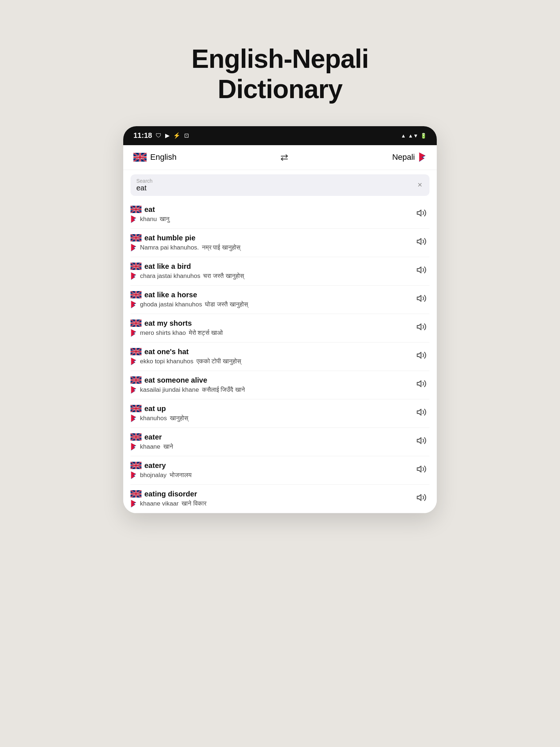 The height and width of the screenshot is (747, 560). What do you see at coordinates (280, 74) in the screenshot?
I see `page-title: English-Nepali Dictionary` at bounding box center [280, 74].